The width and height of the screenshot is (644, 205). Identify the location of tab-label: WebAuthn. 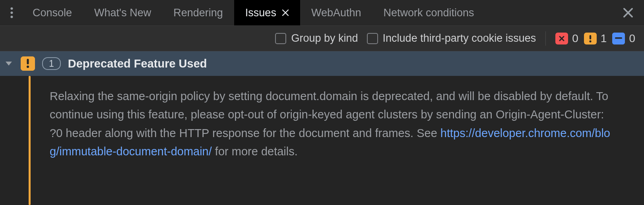
(336, 13).